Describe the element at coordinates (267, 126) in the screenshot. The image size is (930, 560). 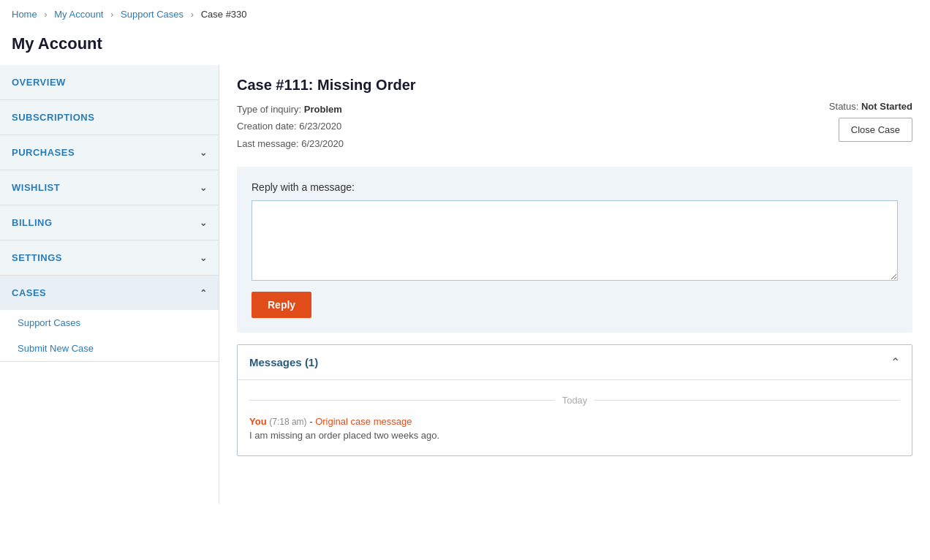
I see `creation-label: Creation date:` at that location.